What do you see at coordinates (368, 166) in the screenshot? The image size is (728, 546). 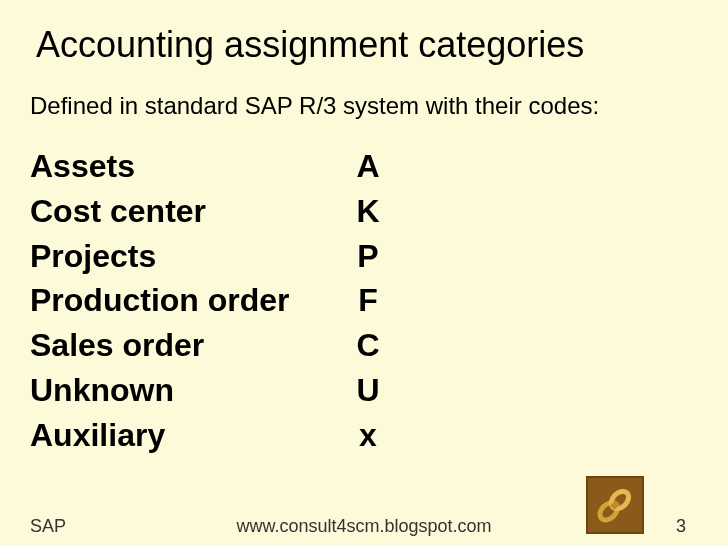 I see `category-code: A` at bounding box center [368, 166].